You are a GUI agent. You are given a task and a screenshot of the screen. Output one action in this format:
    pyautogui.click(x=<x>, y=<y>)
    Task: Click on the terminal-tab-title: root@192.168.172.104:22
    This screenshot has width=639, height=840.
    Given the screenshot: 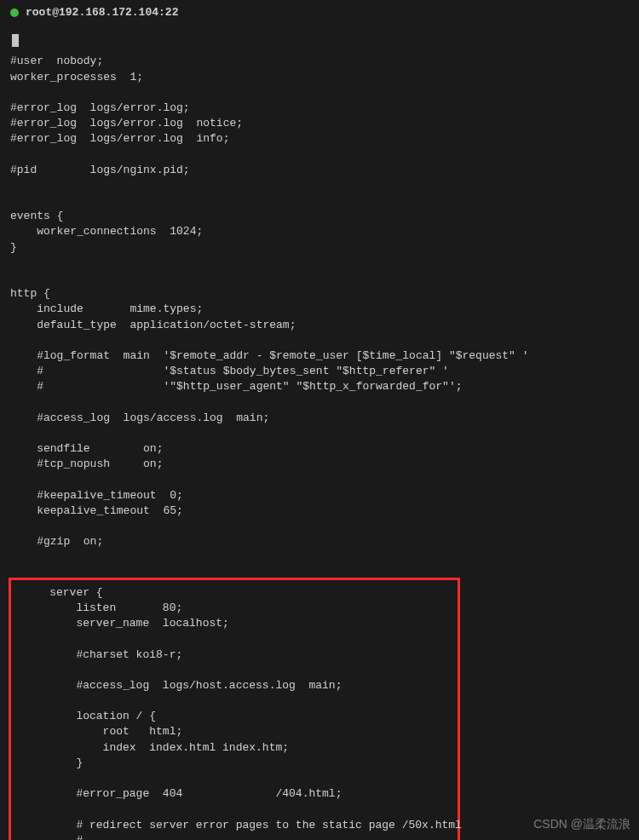 What is the action you would take?
    pyautogui.click(x=102, y=13)
    